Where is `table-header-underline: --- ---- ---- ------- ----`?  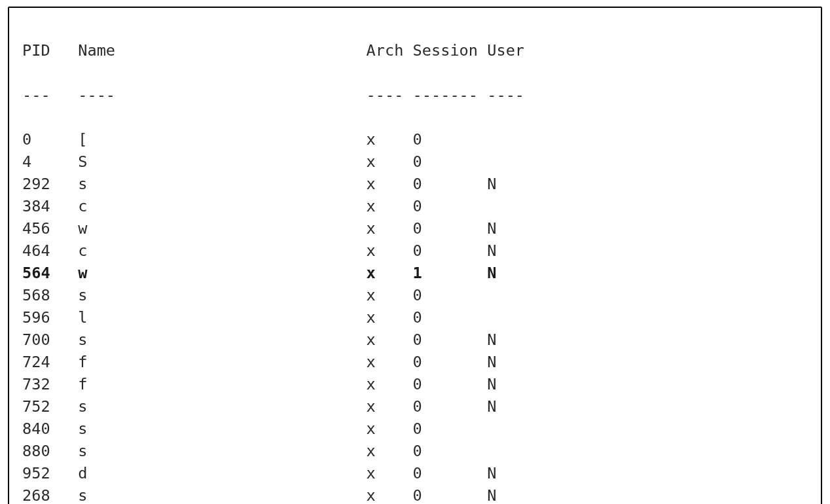
table-header-underline: --- ---- ---- ------- ---- is located at coordinates (415, 95).